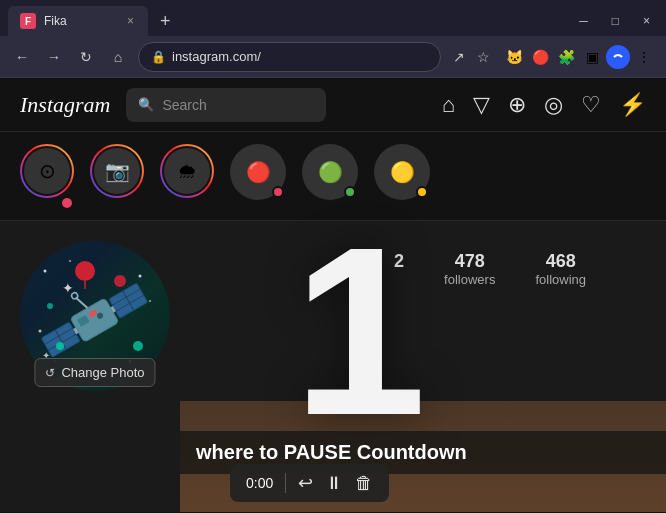 This screenshot has width=666, height=513. What do you see at coordinates (360, 331) in the screenshot?
I see `big-number: 1` at bounding box center [360, 331].